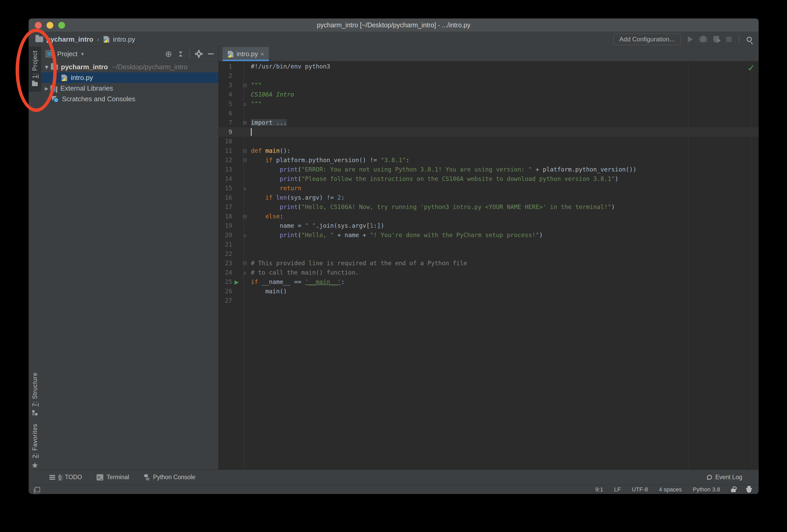 This screenshot has width=787, height=532. I want to click on locate-file-icon: ⊕, so click(169, 54).